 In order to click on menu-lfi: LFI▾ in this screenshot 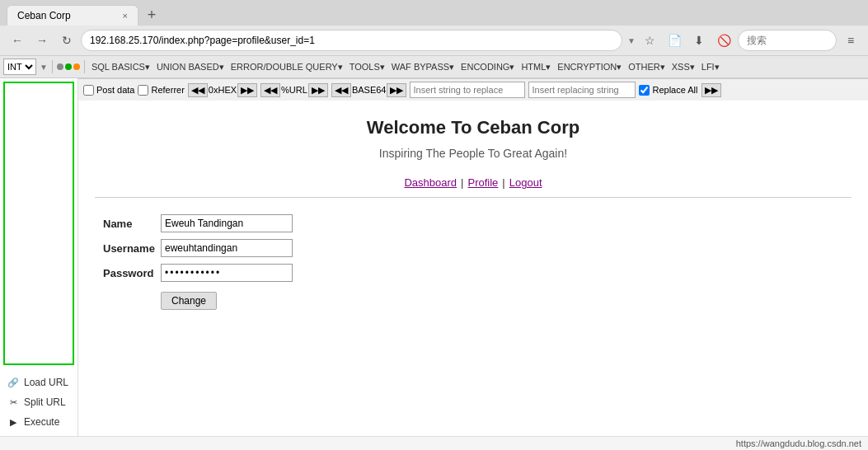, I will do `click(711, 68)`.